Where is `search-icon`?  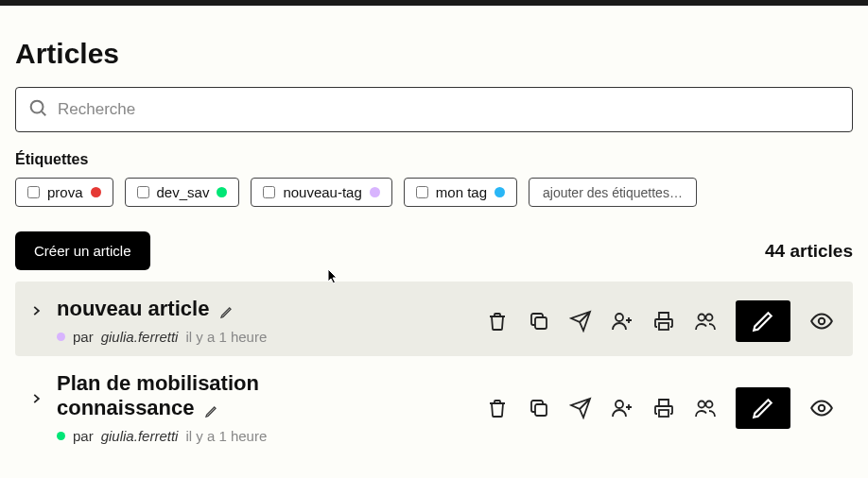 search-icon is located at coordinates (38, 110).